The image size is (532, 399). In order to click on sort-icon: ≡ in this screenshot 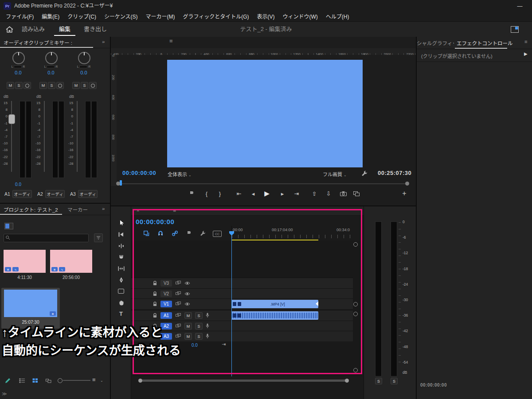, I will do `click(94, 380)`.